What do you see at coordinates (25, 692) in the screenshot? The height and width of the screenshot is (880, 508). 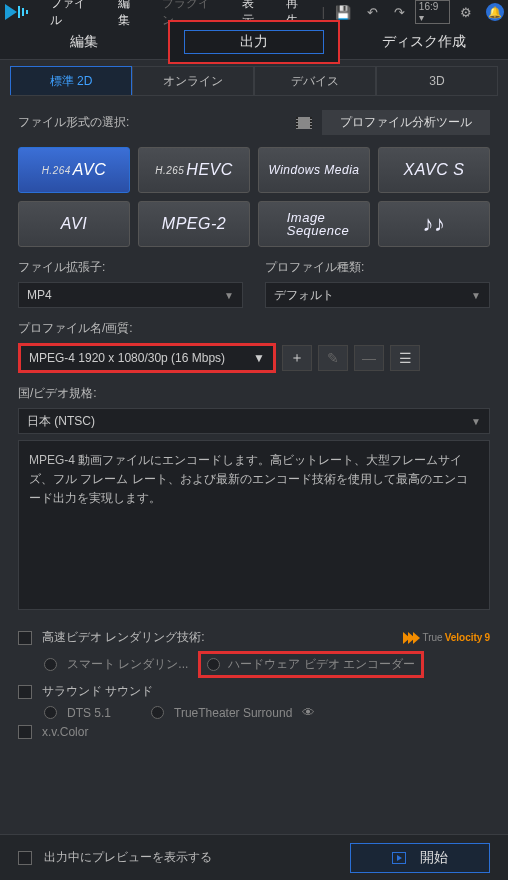 I see `surround-checkbox` at bounding box center [25, 692].